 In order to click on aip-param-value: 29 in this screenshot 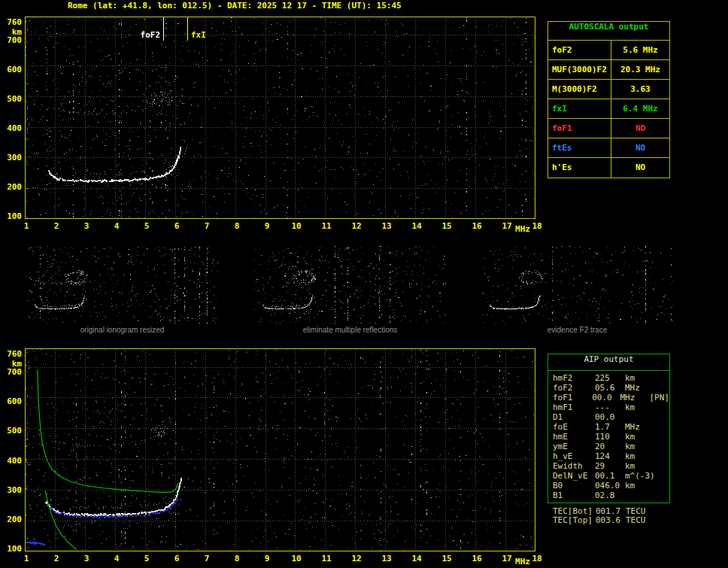, I will do `click(610, 466)`.